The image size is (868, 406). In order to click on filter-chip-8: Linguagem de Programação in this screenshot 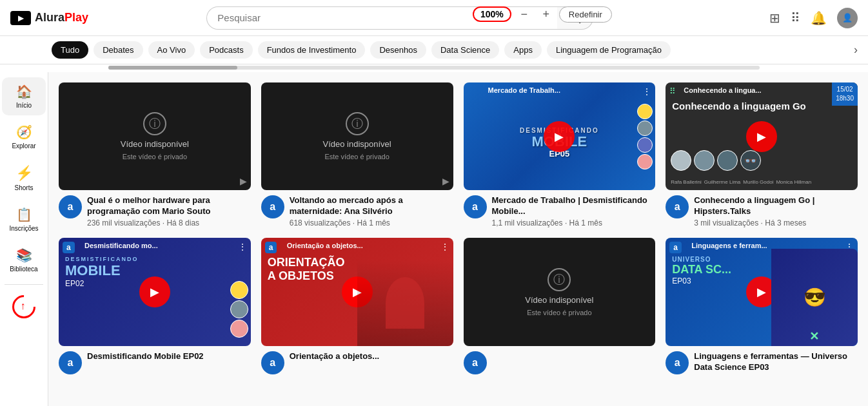, I will do `click(609, 50)`.